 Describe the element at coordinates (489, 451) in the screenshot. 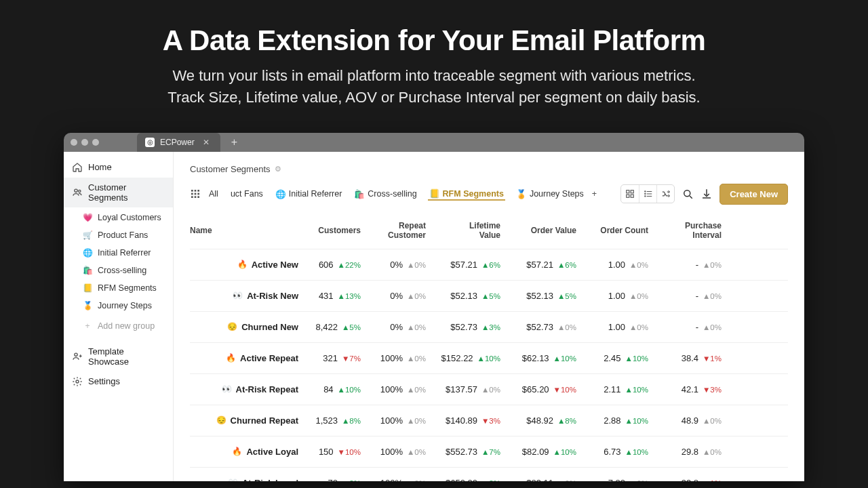

I see `table-row: 🔥Active Loyal150▼10%100%▲0%$552.73▲7%$82…` at that location.